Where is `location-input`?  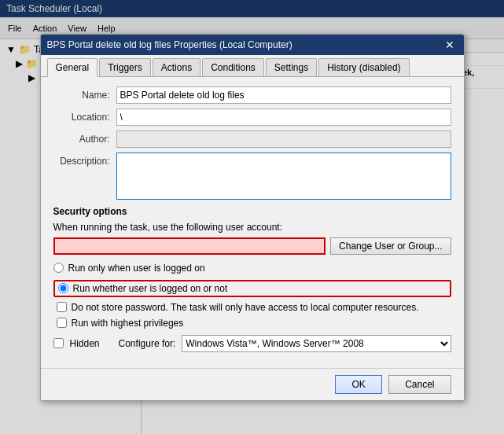 location-input is located at coordinates (284, 117).